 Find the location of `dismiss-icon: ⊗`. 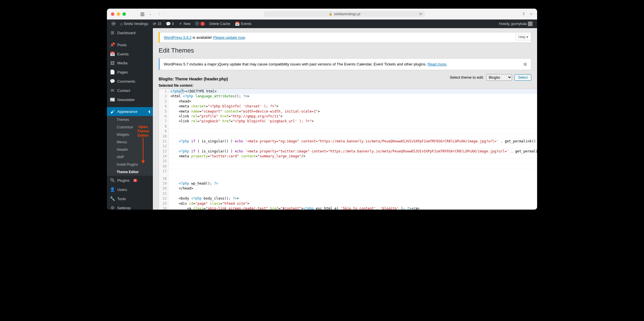

dismiss-icon: ⊗ is located at coordinates (525, 64).